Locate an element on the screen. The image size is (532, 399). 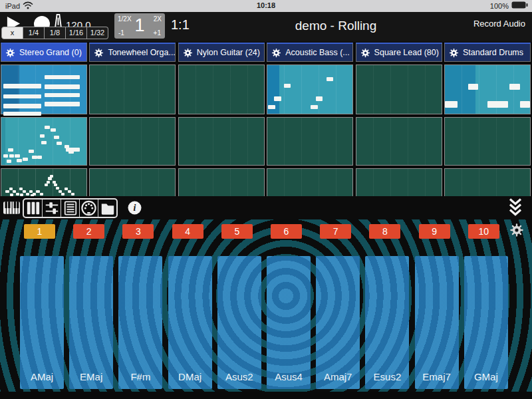
quantize-button-1/8: 1/8 is located at coordinates (55, 33).